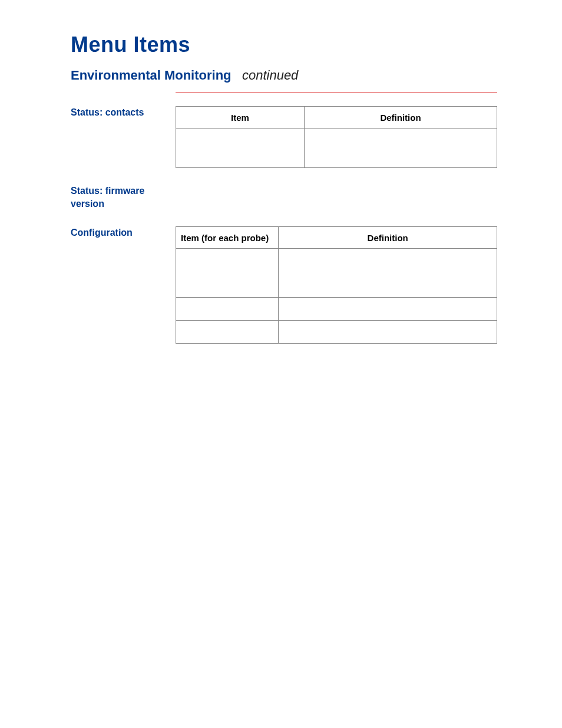  Describe the element at coordinates (337, 238) in the screenshot. I see `table-header-row: Item (for each probe) Definition` at that location.